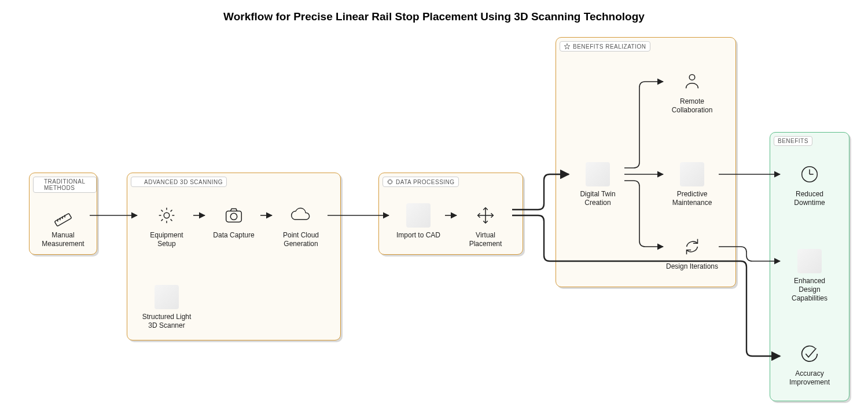  Describe the element at coordinates (598, 185) in the screenshot. I see `node-twin: Digital Twin Creation` at that location.